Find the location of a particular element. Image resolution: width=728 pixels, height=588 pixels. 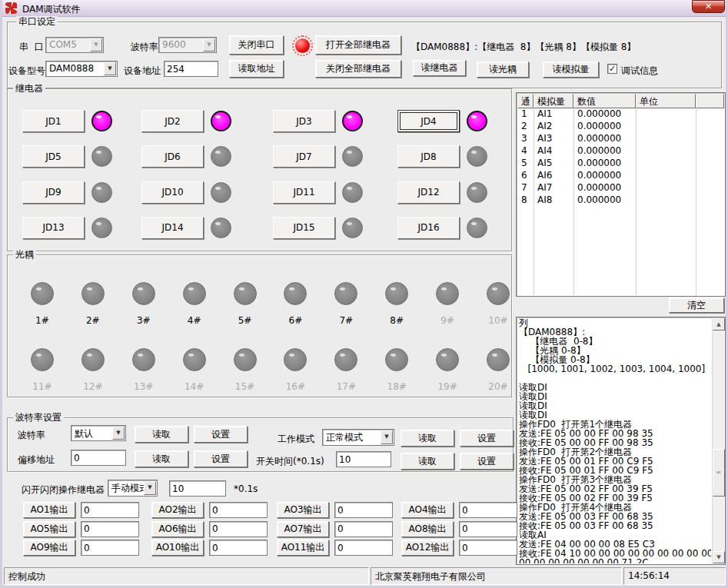

switch-time-read-button: 读取 is located at coordinates (427, 461).